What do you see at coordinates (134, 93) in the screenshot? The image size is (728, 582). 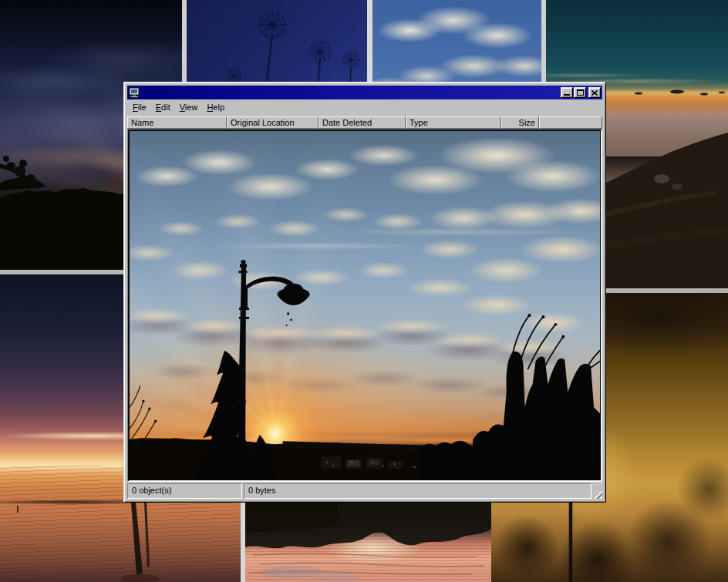 I see `computer-icon` at bounding box center [134, 93].